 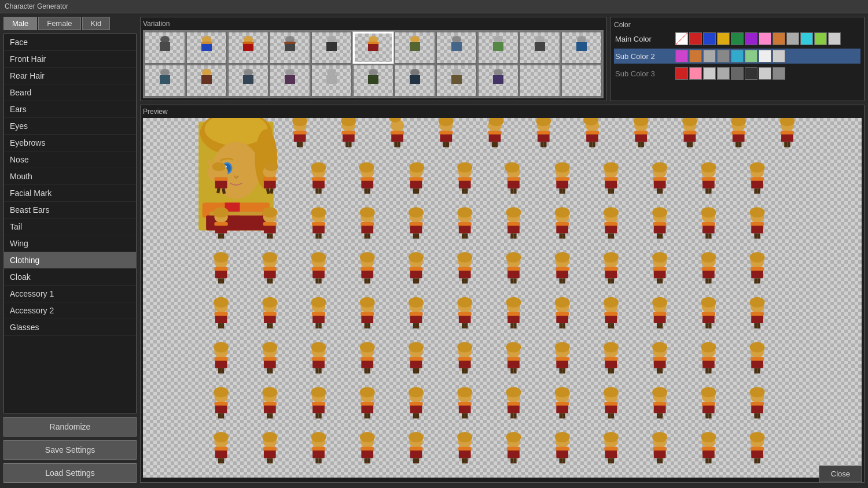 What do you see at coordinates (821, 39) in the screenshot?
I see `color-swatch-lime` at bounding box center [821, 39].